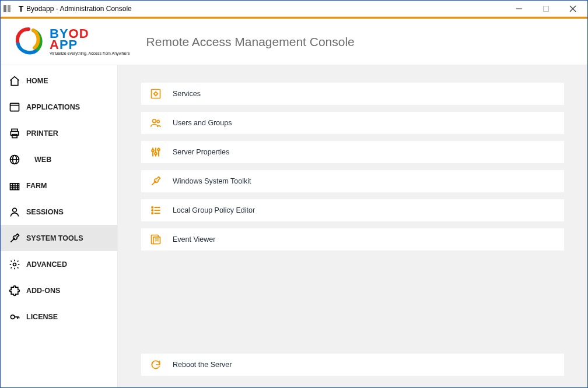 This screenshot has height=388, width=588. What do you see at coordinates (42, 133) in the screenshot?
I see `sidebar-item-label: PRINTER` at bounding box center [42, 133].